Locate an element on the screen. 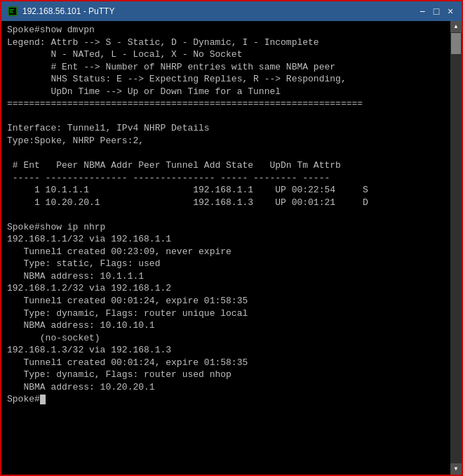  maximize-button: □ is located at coordinates (436, 11).